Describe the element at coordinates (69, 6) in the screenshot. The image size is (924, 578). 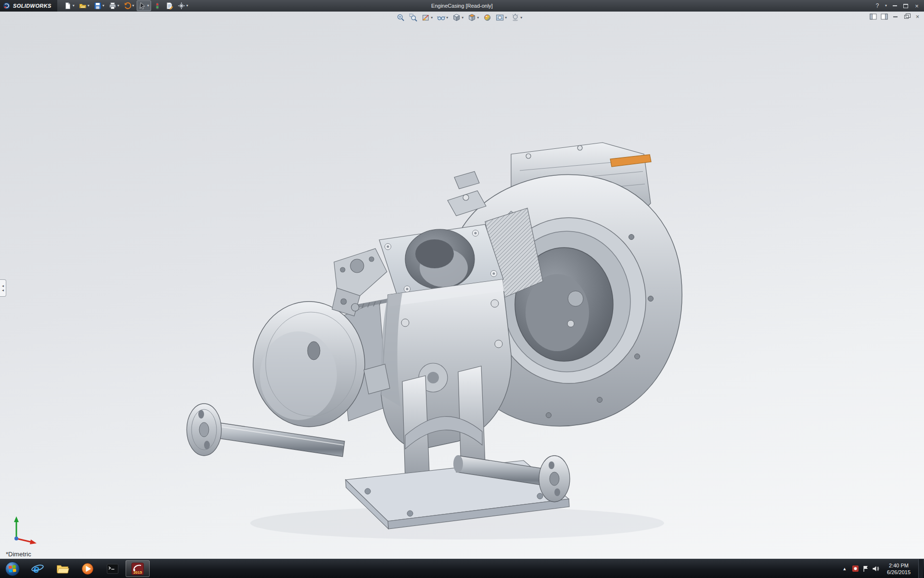
I see `new-document-button: ▾` at that location.